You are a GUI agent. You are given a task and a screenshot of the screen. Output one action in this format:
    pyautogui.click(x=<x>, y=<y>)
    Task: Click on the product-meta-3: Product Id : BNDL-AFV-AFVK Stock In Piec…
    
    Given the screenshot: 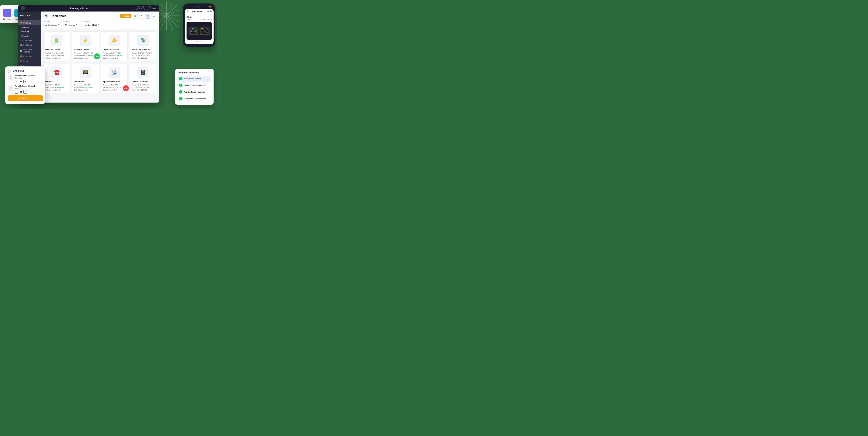 What is the action you would take?
    pyautogui.click(x=143, y=56)
    